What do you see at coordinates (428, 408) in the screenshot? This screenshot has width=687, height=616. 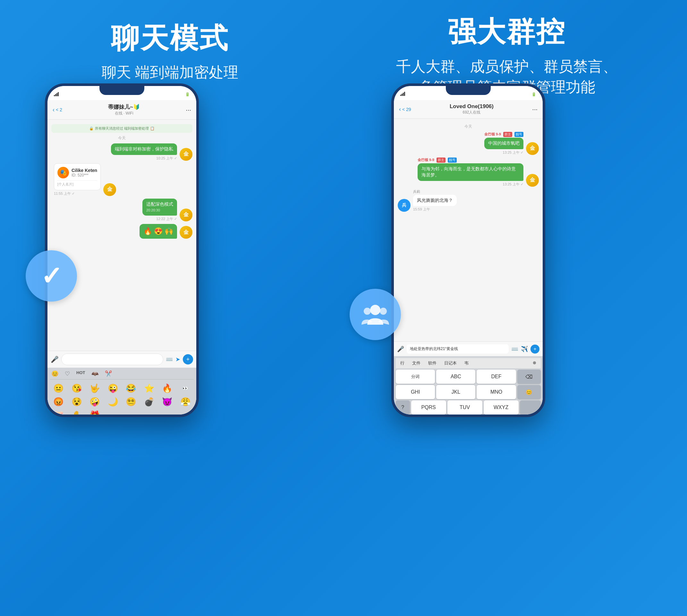 I see `key-pqrs: PQRS` at bounding box center [428, 408].